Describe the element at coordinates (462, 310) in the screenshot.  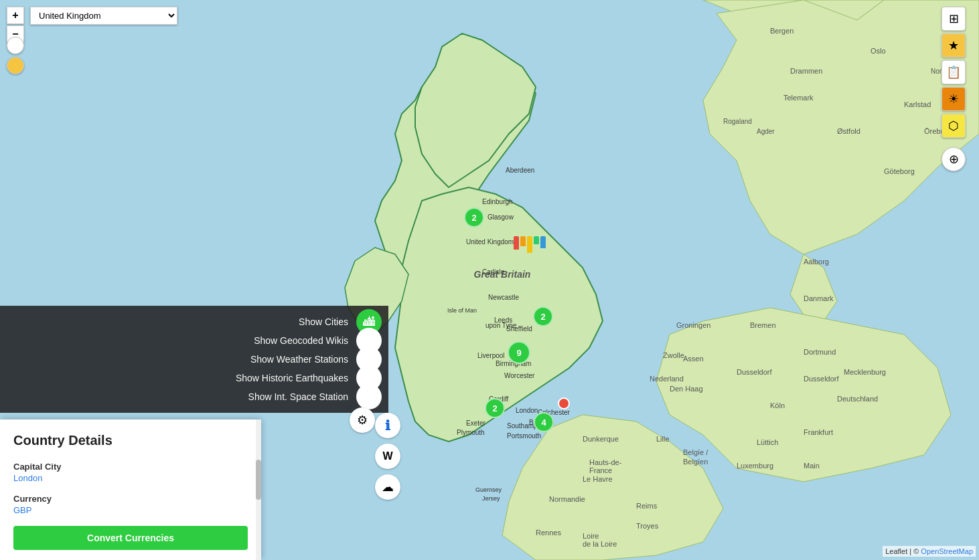
I see `svg-text: Isle of Man` at that location.